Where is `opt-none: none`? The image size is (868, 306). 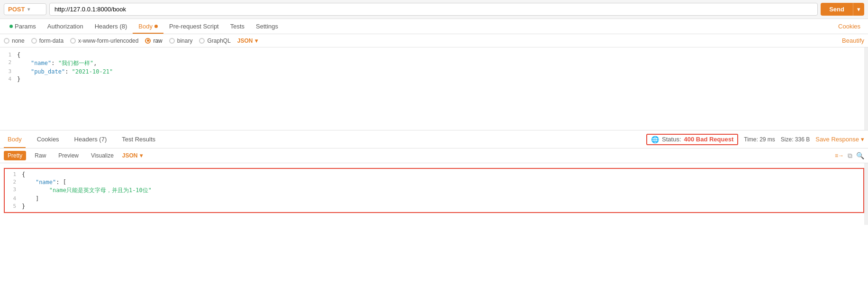
opt-none: none is located at coordinates (14, 41).